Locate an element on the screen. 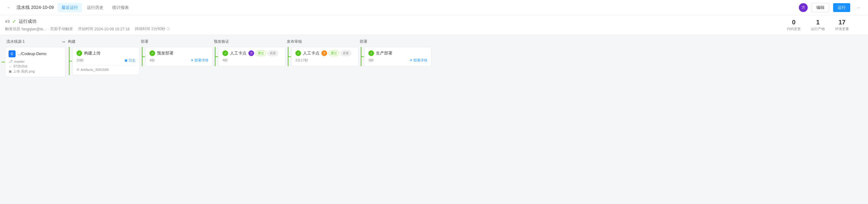 The height and width of the screenshot is (204, 868). branch: master is located at coordinates (19, 61).